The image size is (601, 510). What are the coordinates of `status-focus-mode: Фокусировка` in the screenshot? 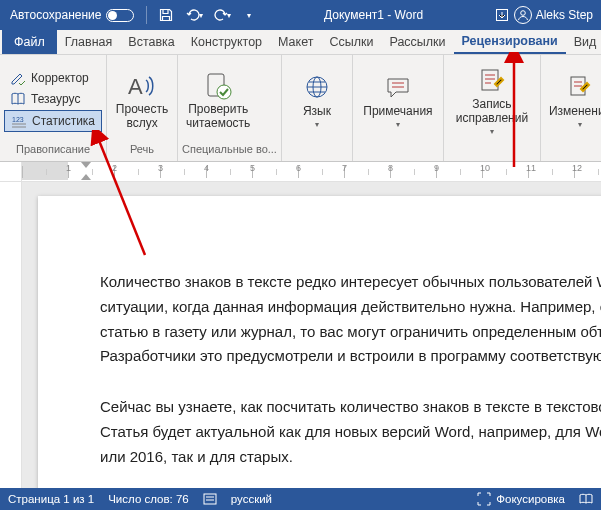 It's located at (521, 499).